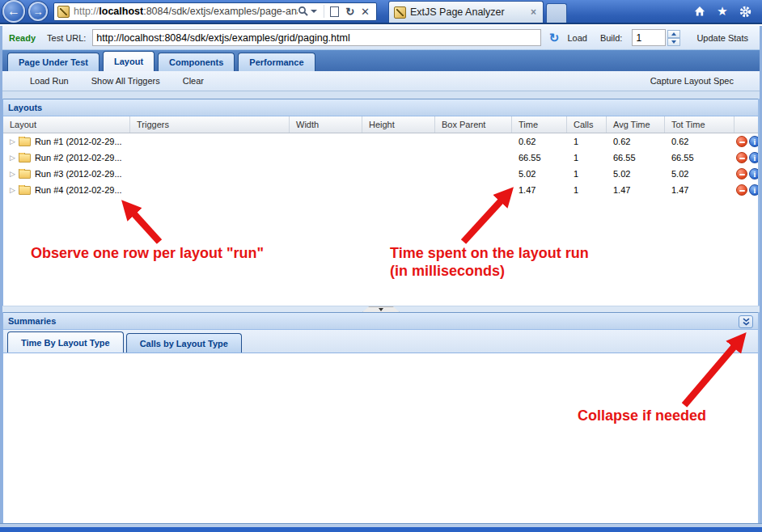  I want to click on update-stats-button: Update Stats, so click(722, 38).